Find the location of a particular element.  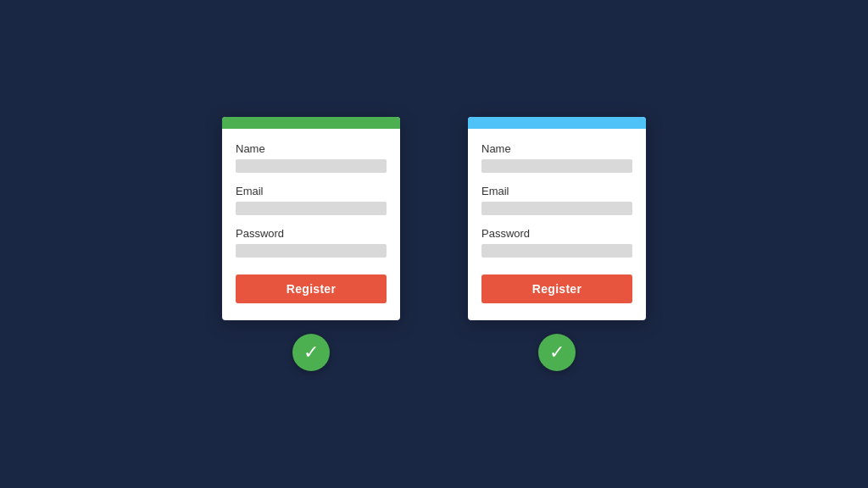

form-body-left: Name Email Password Register is located at coordinates (311, 225).